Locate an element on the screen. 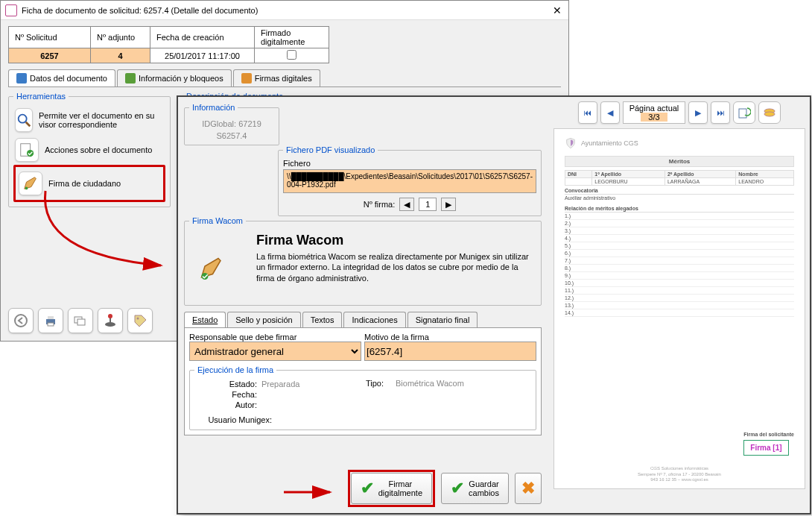 Image resolution: width=812 pixels, height=516 pixels. wacom-fieldset: Firma Wacom Firma Wacom La firma biométr… is located at coordinates (363, 261).